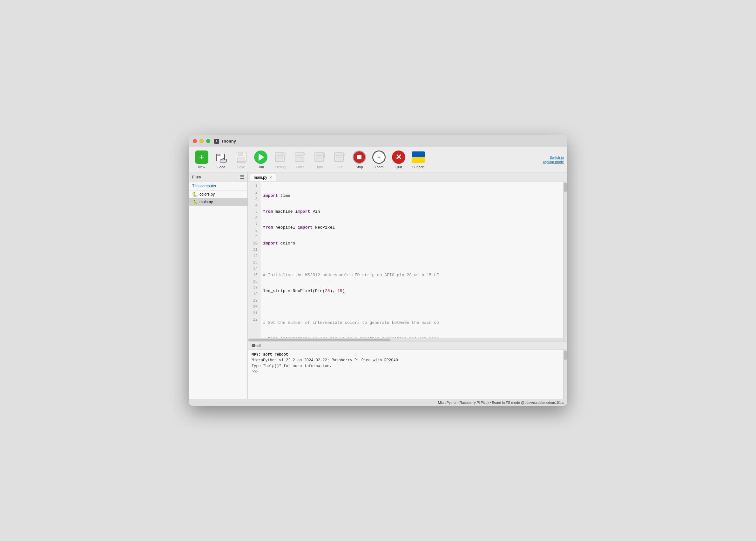 This screenshot has height=541, width=756. Describe the element at coordinates (405, 262) in the screenshot. I see `code-scroll-area: 1 2 3 4 5 6 7 8 9 10 11` at that location.